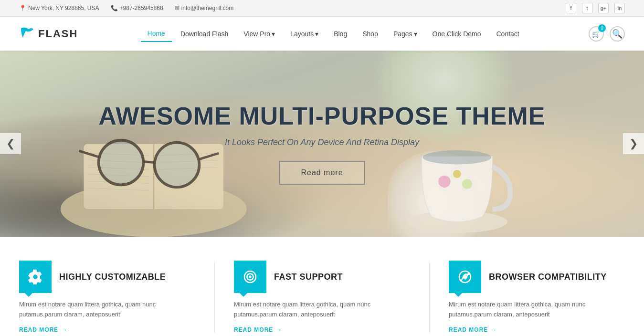 Image resolution: width=644 pixels, height=336 pixels. Describe the element at coordinates (115, 8) in the screenshot. I see `phone-icon: 📞` at that location.